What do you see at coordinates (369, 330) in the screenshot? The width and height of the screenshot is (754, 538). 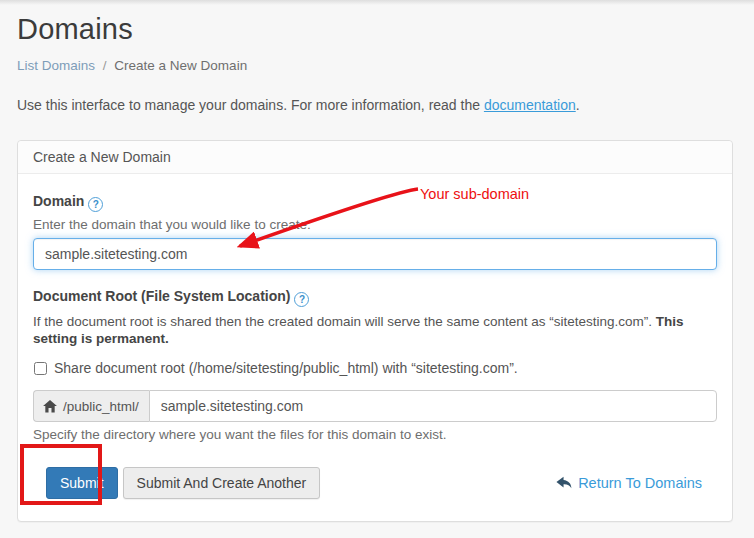 I see `docroot-description: If the document root is shared then the …` at bounding box center [369, 330].